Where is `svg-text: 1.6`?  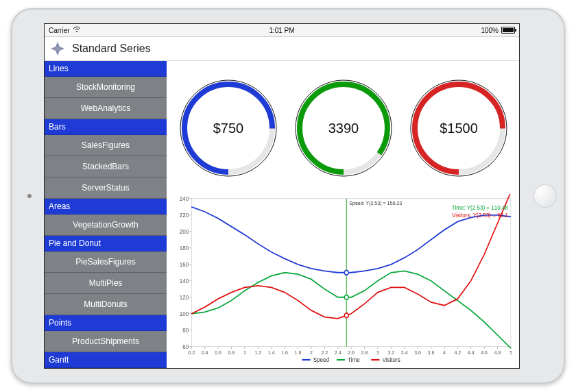 svg-text: 1.6 is located at coordinates (285, 353).